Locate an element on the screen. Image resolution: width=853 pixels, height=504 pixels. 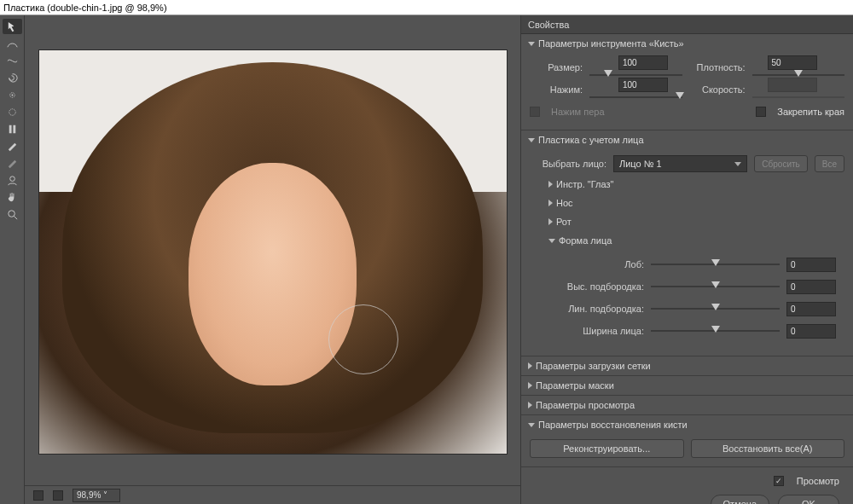
restore-all-button: Восстановить все(A) is located at coordinates (768, 449).